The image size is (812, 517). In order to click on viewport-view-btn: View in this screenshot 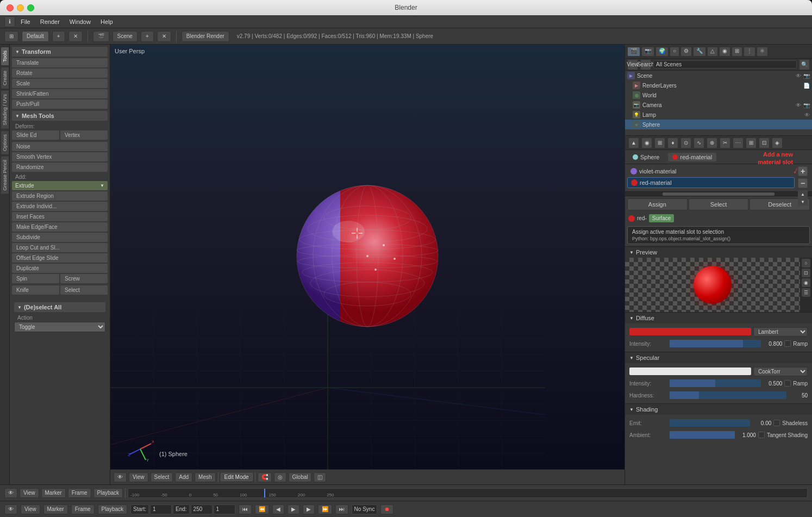, I will do `click(139, 477)`.